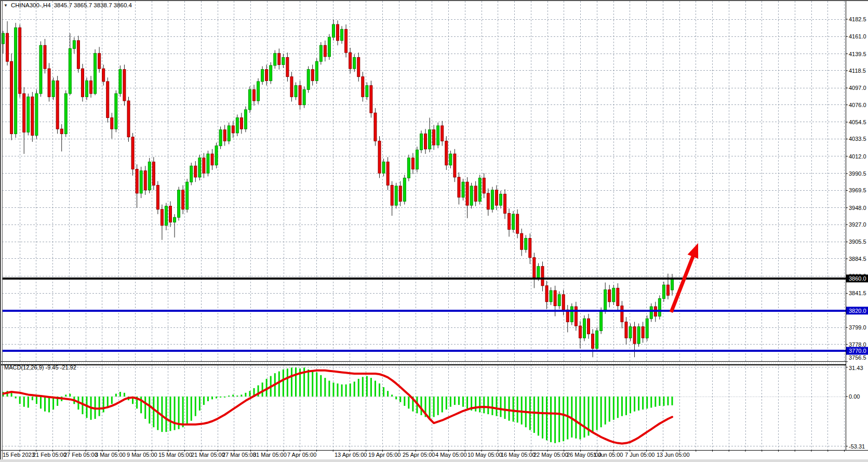 Image resolution: width=868 pixels, height=462 pixels. I want to click on macd-tick-label: 0.00, so click(854, 397).